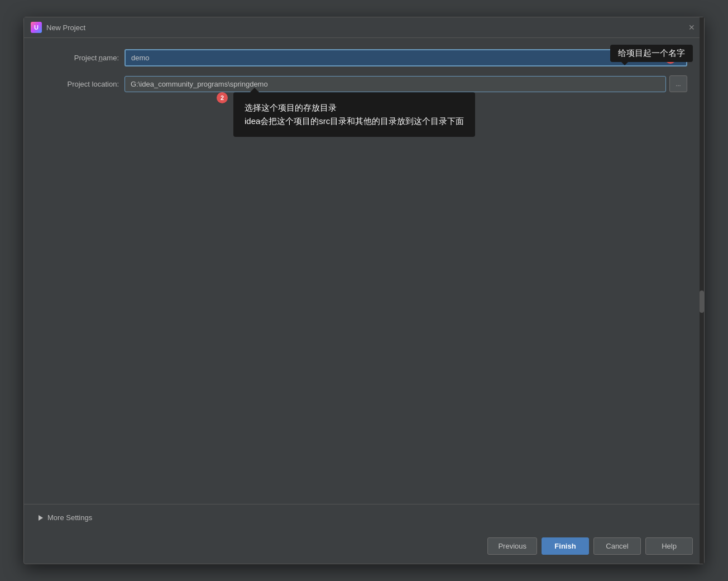 The height and width of the screenshot is (581, 728). What do you see at coordinates (678, 84) in the screenshot?
I see `browse-button: ...` at bounding box center [678, 84].